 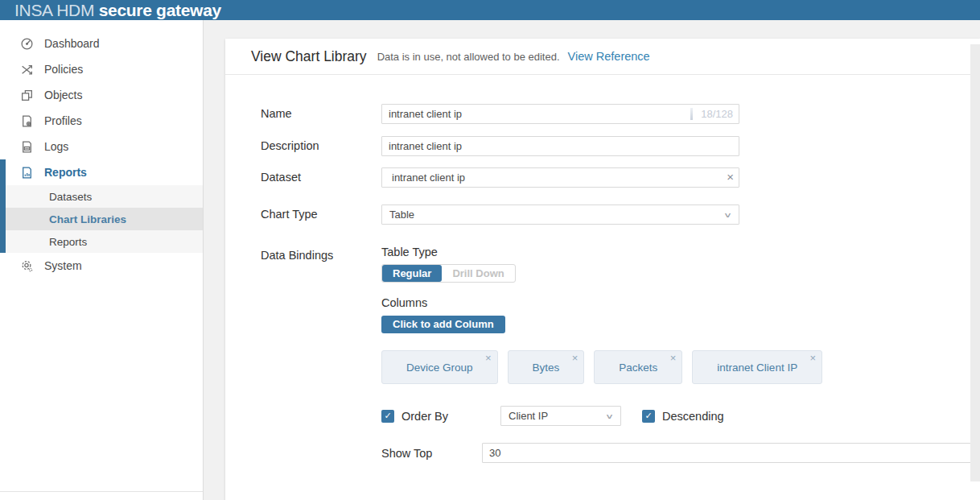 I want to click on description-label: Description, so click(x=321, y=147).